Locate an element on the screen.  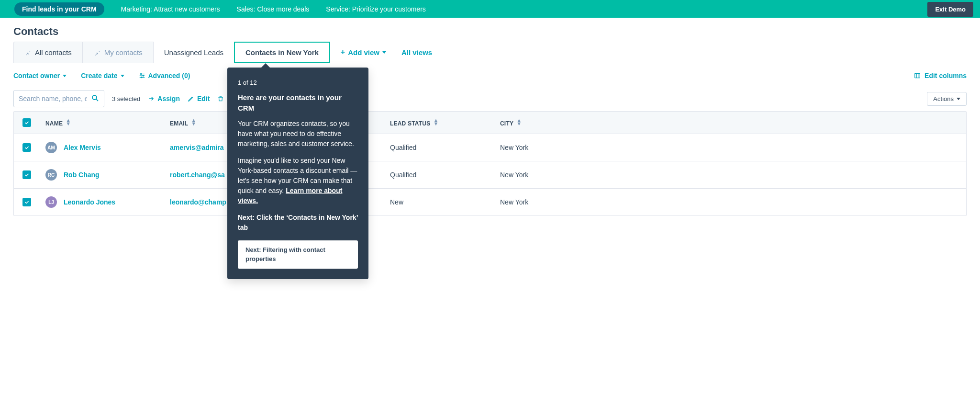
filter-bar: Contact owner Create date Advanced (0) E… is located at coordinates (490, 76).